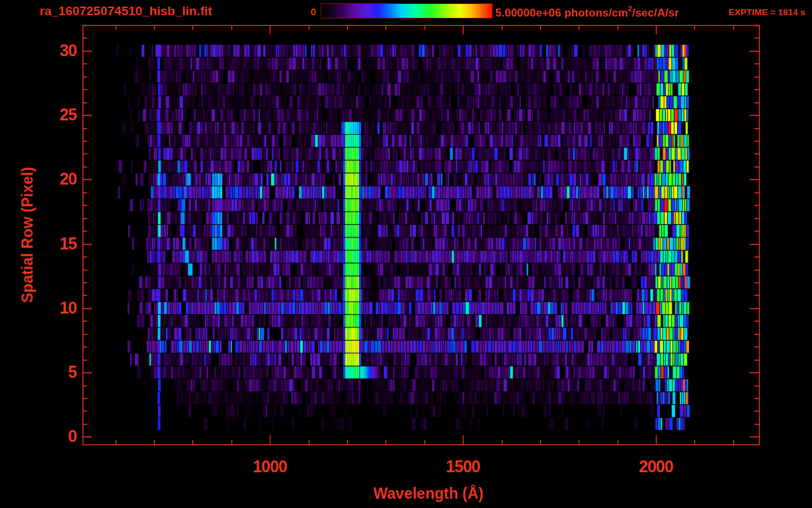 The width and height of the screenshot is (812, 508). Describe the element at coordinates (767, 12) in the screenshot. I see `exptime-label: EXPTIME = 1814 s` at that location.